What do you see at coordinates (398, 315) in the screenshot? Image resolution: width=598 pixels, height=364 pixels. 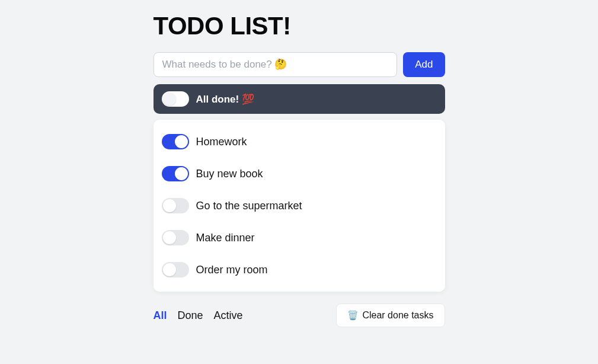 I see `clear-button-label: Clear done tasks` at bounding box center [398, 315].